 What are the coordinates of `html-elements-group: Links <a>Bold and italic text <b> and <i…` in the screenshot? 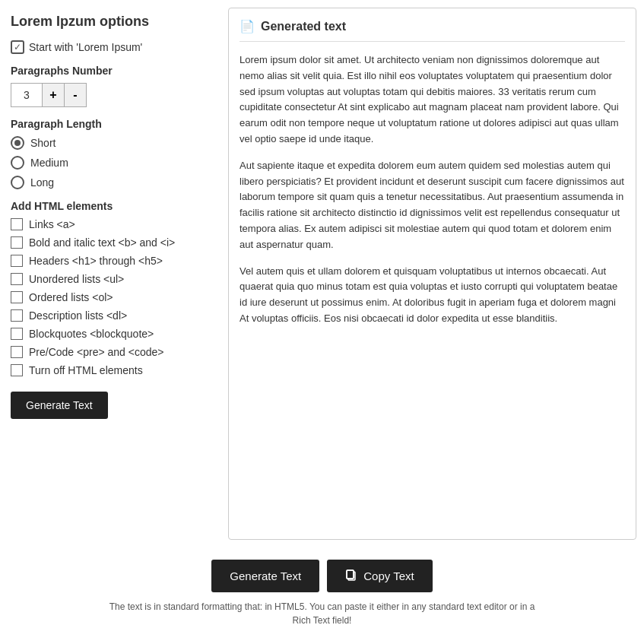 It's located at (114, 297).